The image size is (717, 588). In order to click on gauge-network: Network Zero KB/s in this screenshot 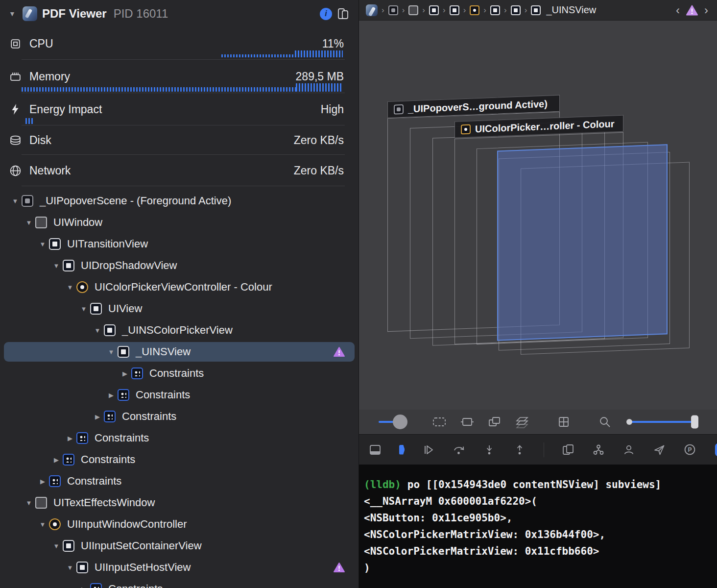, I will do `click(179, 171)`.